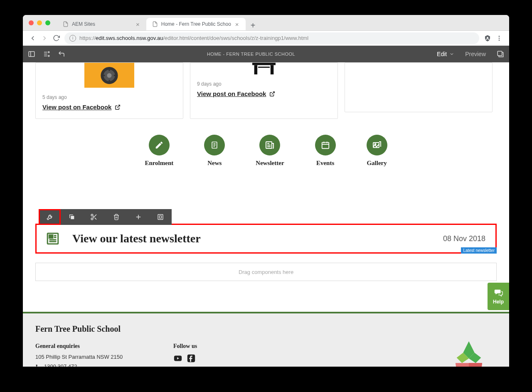 The image size is (532, 392). What do you see at coordinates (270, 150) in the screenshot?
I see `quicklink-newsletter: Newsletter` at bounding box center [270, 150].